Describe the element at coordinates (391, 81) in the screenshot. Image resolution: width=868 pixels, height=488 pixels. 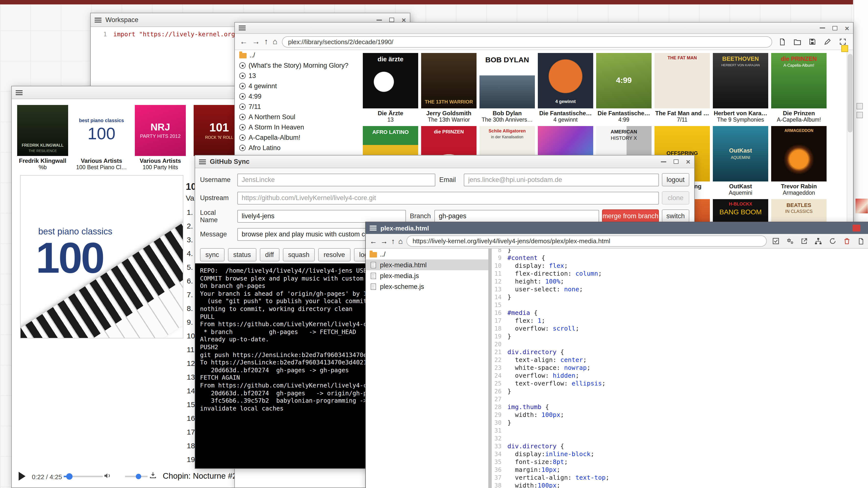
I see `album-cover: die ärzte` at that location.